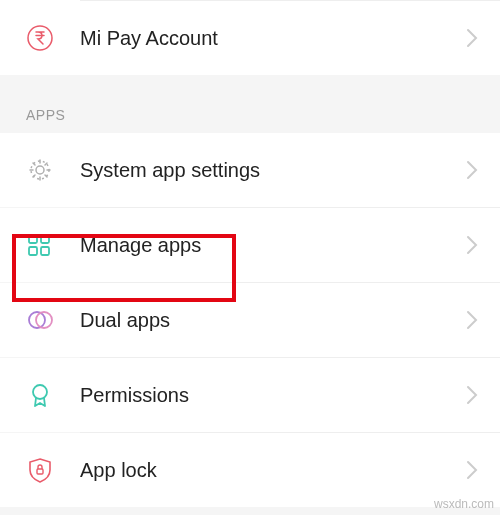 The height and width of the screenshot is (515, 500). Describe the element at coordinates (273, 320) in the screenshot. I see `dual-apps-label: Dual apps` at that location.